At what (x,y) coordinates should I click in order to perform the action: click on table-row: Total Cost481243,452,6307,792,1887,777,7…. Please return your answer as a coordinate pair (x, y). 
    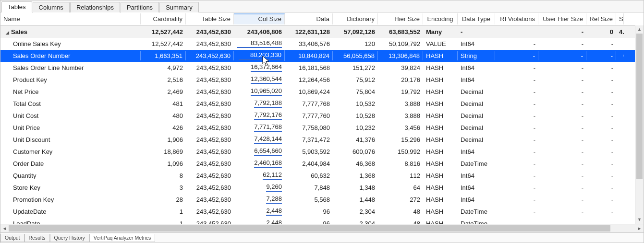
    Looking at the image, I should click on (322, 104).